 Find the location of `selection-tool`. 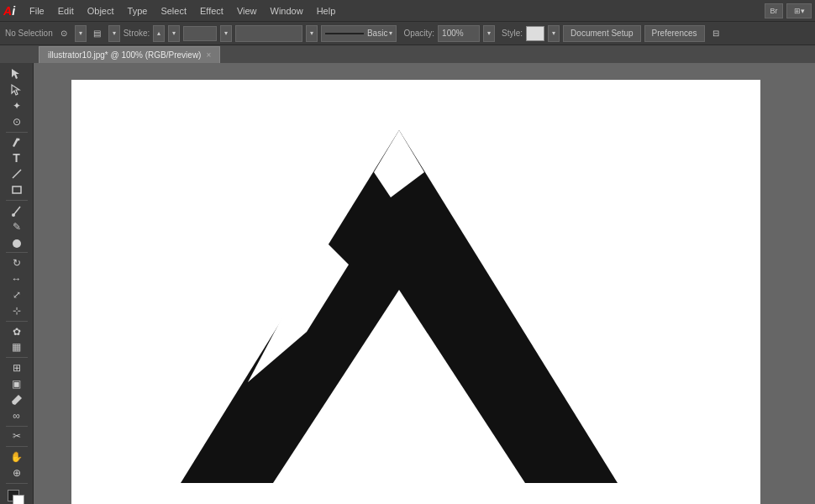

selection-tool is located at coordinates (17, 74).